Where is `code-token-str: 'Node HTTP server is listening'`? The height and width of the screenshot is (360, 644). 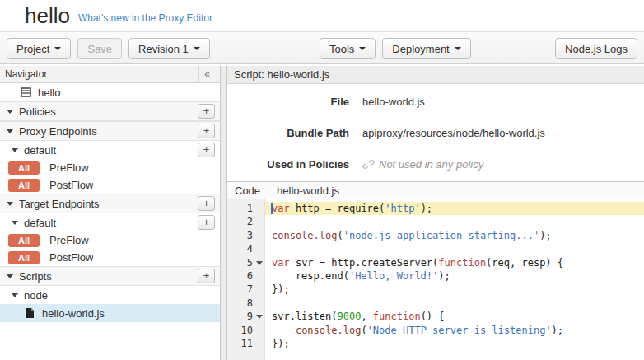
code-token-str: 'Node HTTP server is listening' is located at coordinates (460, 330).